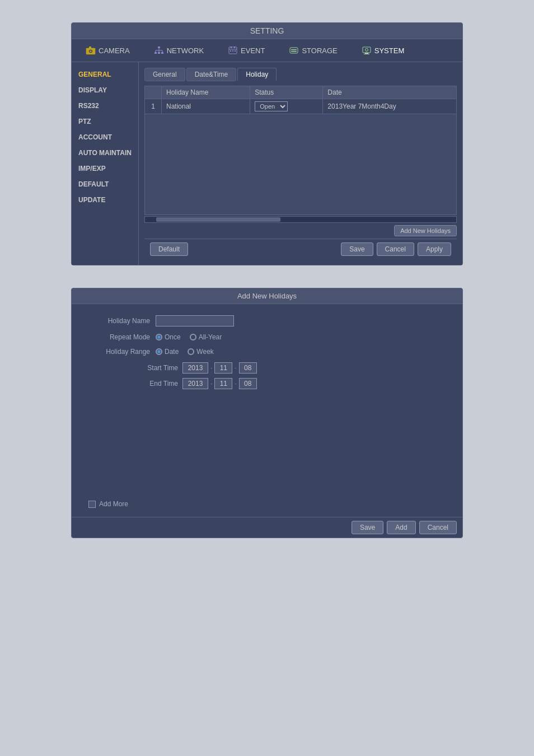  I want to click on scroll-thumb, so click(218, 220).